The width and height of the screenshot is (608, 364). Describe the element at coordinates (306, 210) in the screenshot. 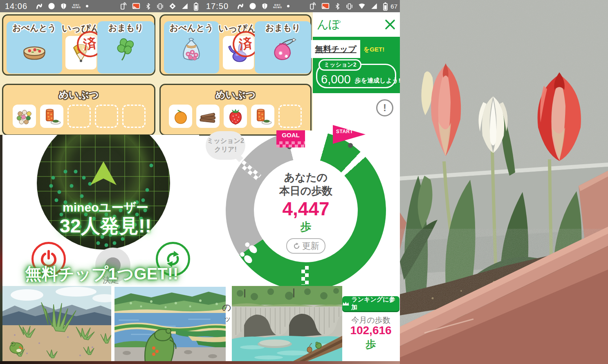

I see `ring-center: あなたの 本日の歩数 4,447 歩 更新` at that location.